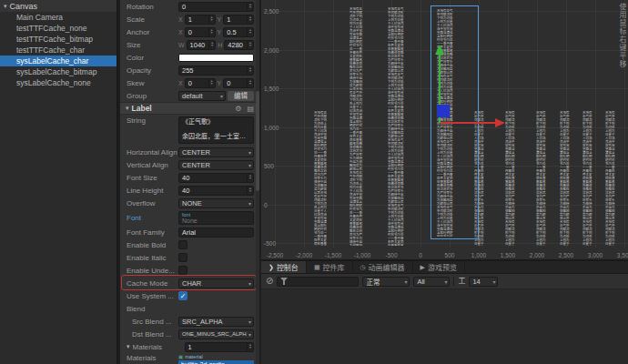 This screenshot has height=364, width=628. I want to click on src-blend-select: SRC_ALPHA▾, so click(217, 322).